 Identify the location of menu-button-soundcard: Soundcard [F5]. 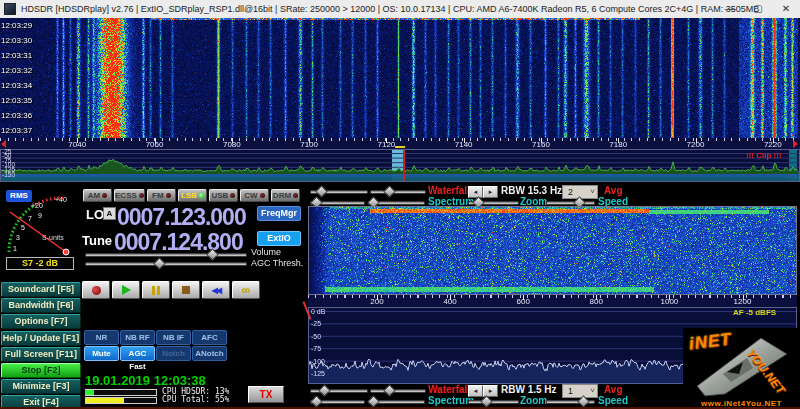
(41, 290).